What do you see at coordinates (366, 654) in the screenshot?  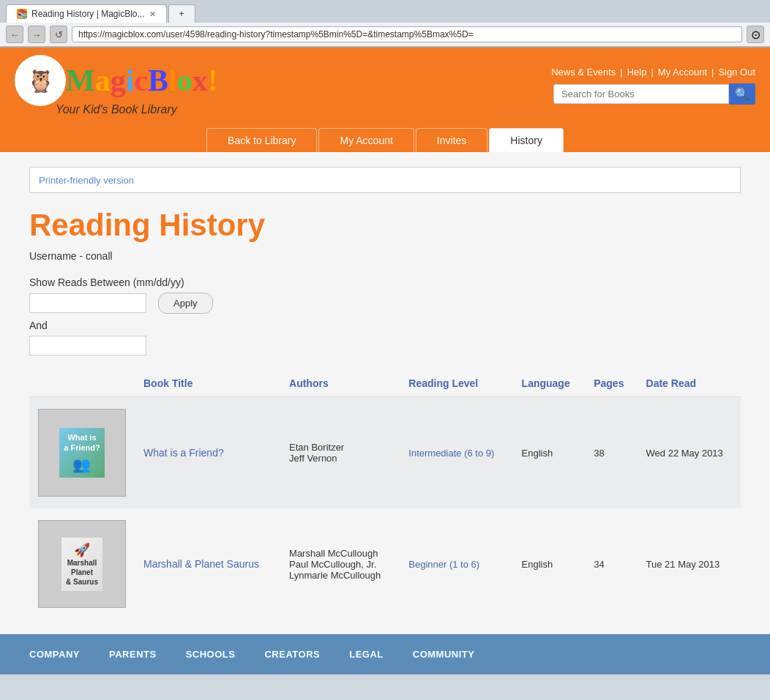 I see `footer-legal: LEGAL` at bounding box center [366, 654].